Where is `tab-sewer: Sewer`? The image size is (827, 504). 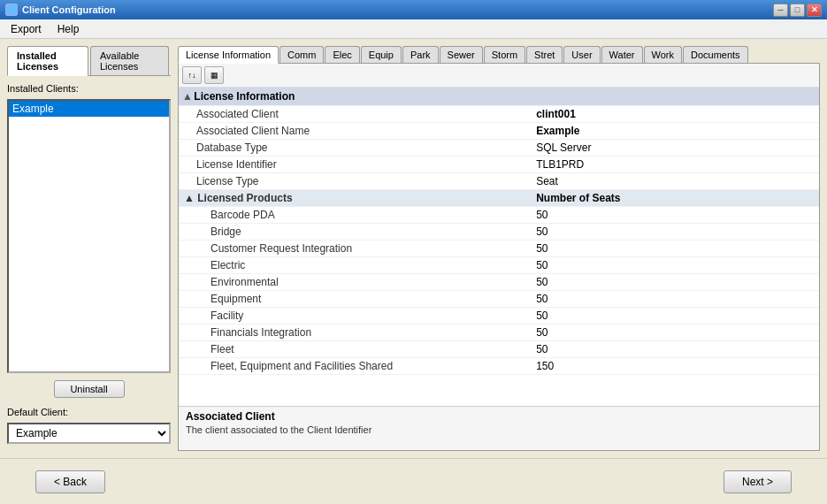
tab-sewer: Sewer is located at coordinates (462, 55).